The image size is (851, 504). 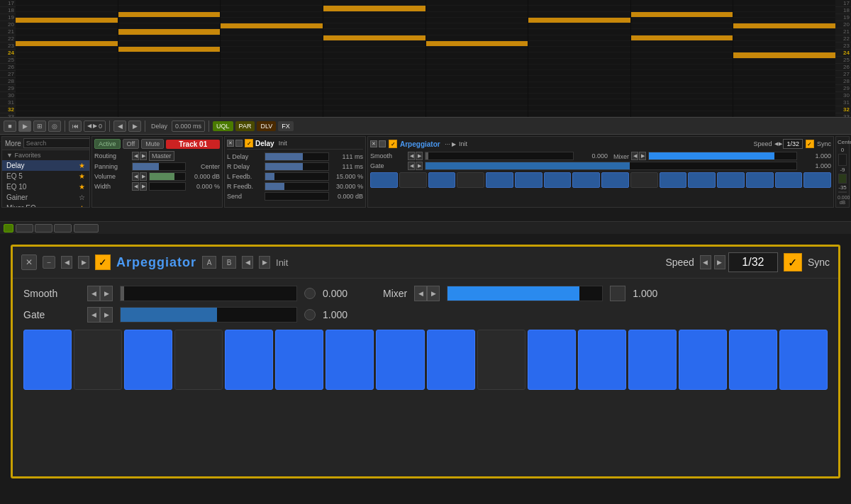 What do you see at coordinates (644, 180) in the screenshot?
I see `arp-step-10-small` at bounding box center [644, 180].